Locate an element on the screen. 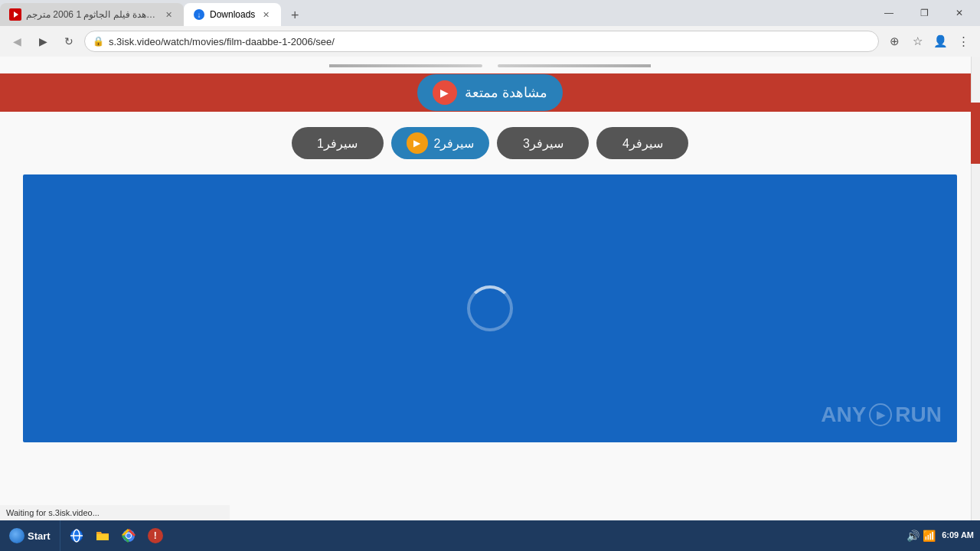 The height and width of the screenshot is (551, 980). sys-tray: 🔊 📶 is located at coordinates (921, 536).